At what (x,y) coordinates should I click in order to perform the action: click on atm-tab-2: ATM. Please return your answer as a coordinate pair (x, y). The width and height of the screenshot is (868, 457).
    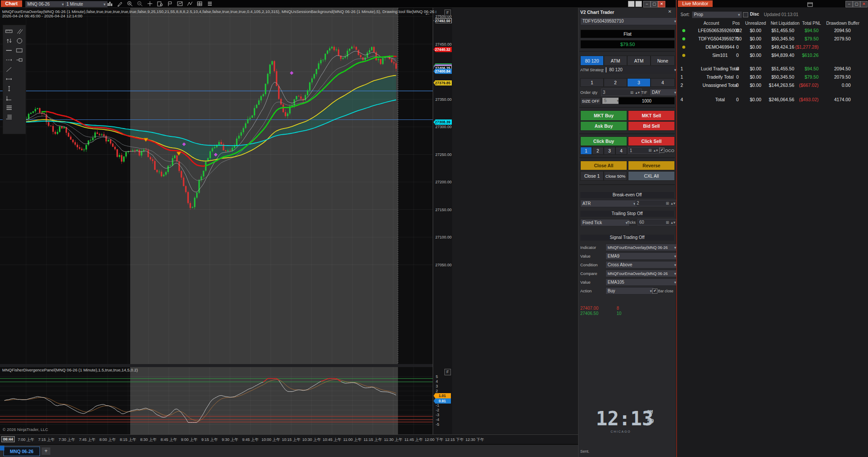
    Looking at the image, I should click on (615, 61).